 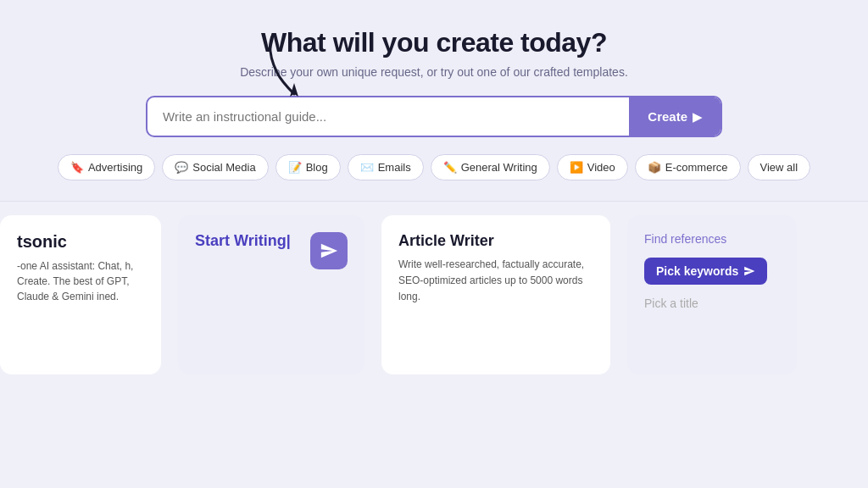 What do you see at coordinates (81, 281) in the screenshot?
I see `chatsonic-description: -one AI assistant: Chat, h, Create. The …` at bounding box center [81, 281].